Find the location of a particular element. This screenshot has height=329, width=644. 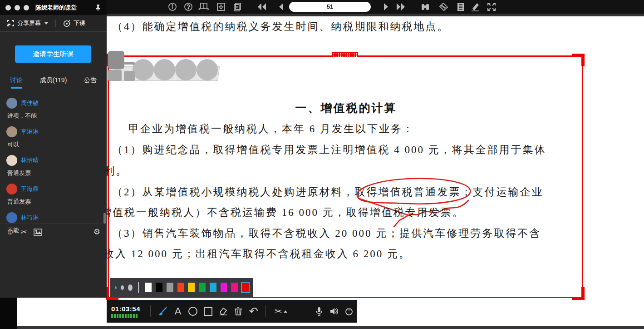

traffic-light-zoom is located at coordinates (26, 8).